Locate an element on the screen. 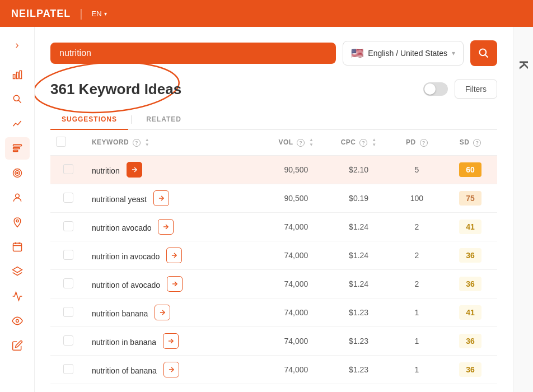 Image resolution: width=533 pixels, height=392 pixels. sidebar-item-tracking is located at coordinates (17, 222).